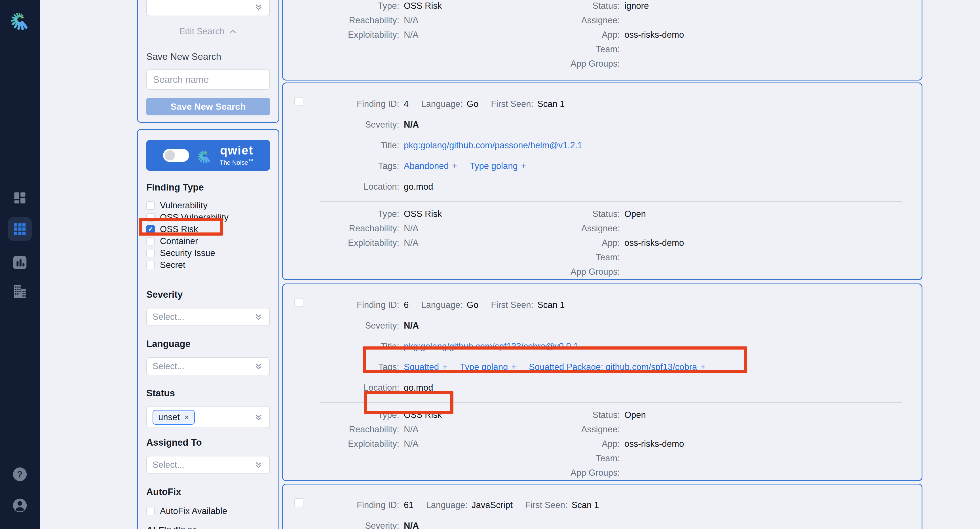  What do you see at coordinates (579, 473) in the screenshot?
I see `app-groups-label: App Groups:` at bounding box center [579, 473].